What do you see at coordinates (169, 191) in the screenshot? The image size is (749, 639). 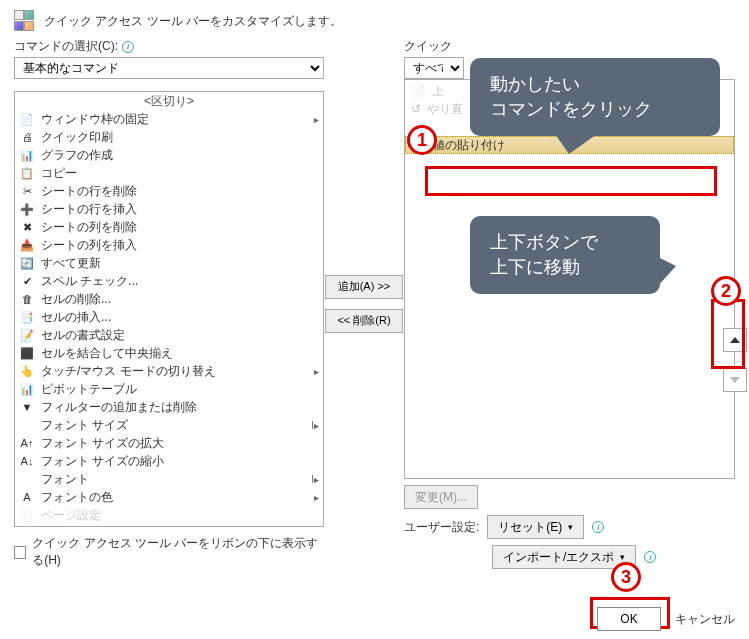 I see `list-item: ✂シートの行を削除` at bounding box center [169, 191].